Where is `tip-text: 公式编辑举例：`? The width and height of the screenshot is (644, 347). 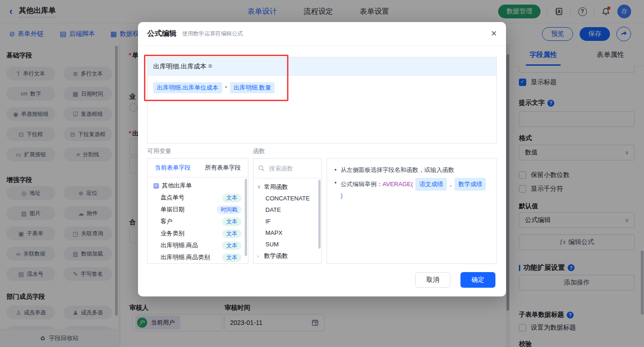 tip-text: 公式编辑举例： is located at coordinates (362, 184).